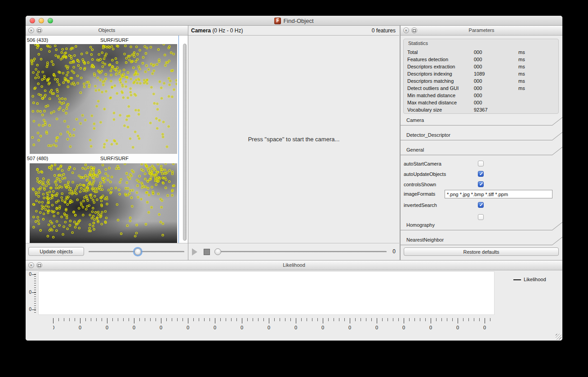 This screenshot has height=377, width=588. I want to click on play-icon, so click(195, 252).